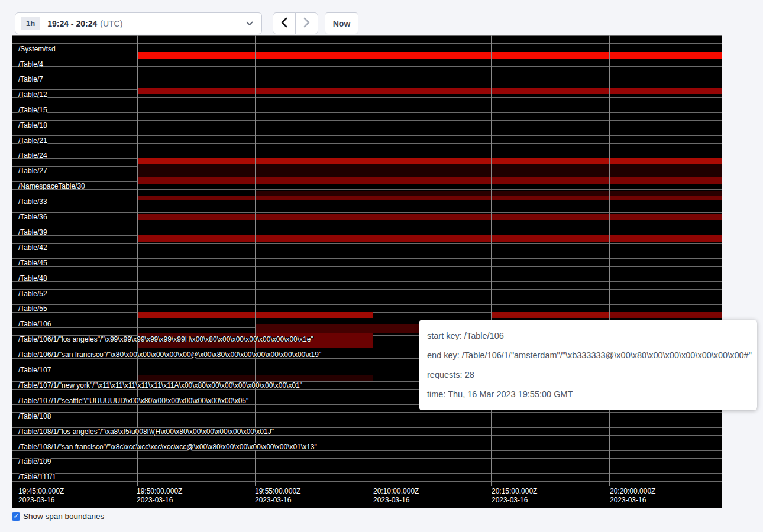 The image size is (763, 532). What do you see at coordinates (587, 375) in the screenshot?
I see `tooltip-line: requests: 28` at bounding box center [587, 375].